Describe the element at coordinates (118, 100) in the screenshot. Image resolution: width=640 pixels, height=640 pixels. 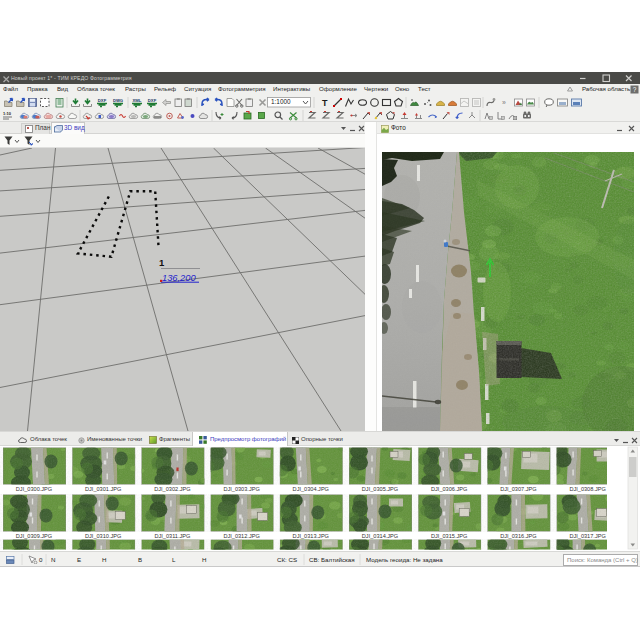
I see `svg-text: DWG` at that location.